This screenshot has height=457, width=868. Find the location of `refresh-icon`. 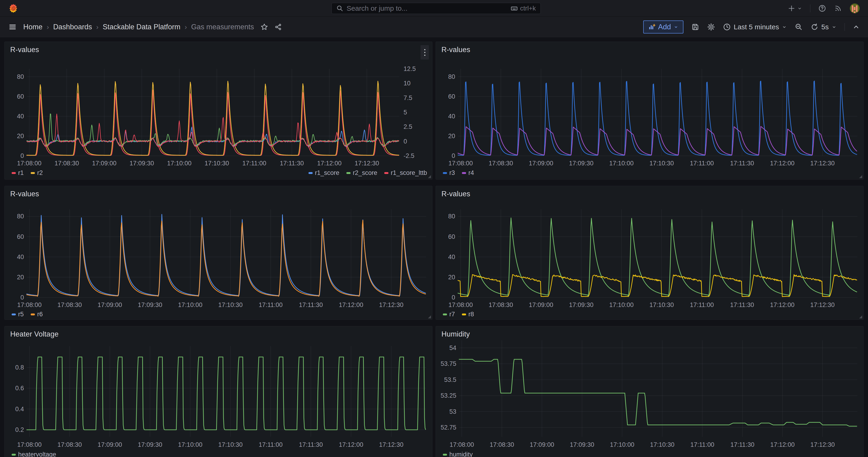

refresh-icon is located at coordinates (815, 27).